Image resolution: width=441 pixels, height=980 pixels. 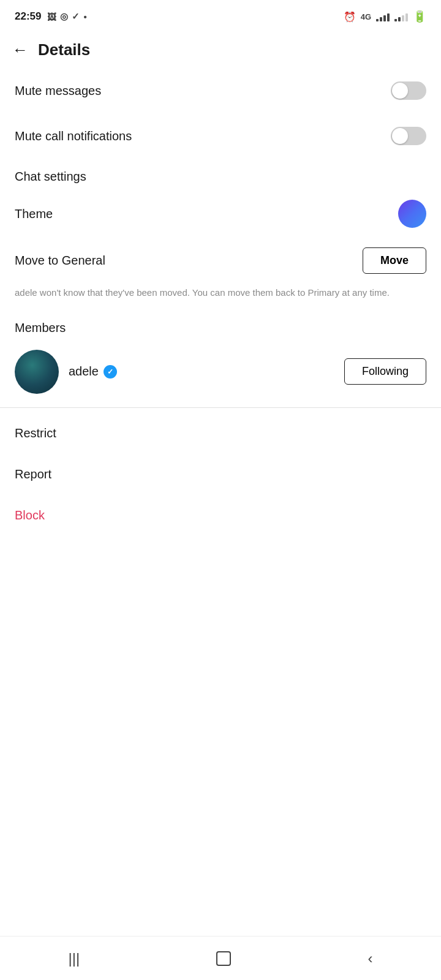 I want to click on member-name: adele, so click(x=83, y=371).